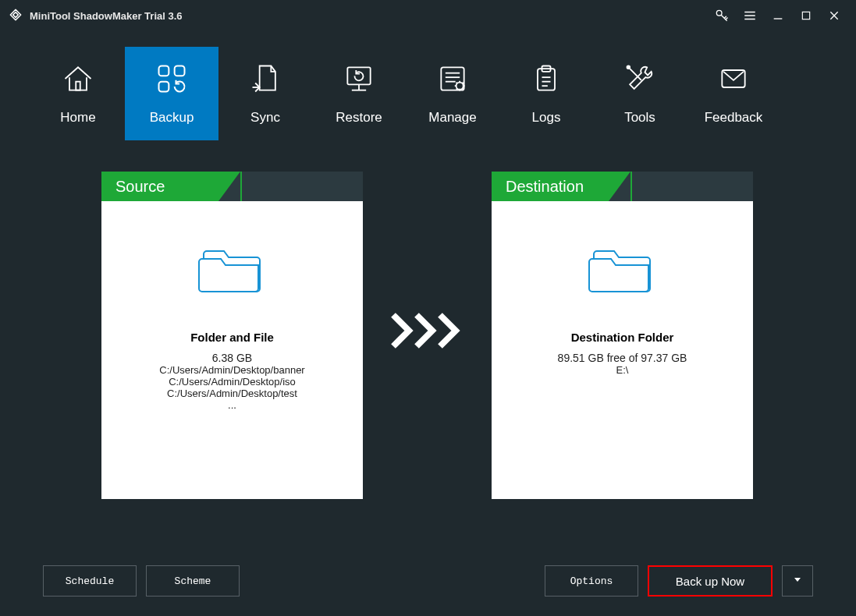  I want to click on manage-icon, so click(453, 80).